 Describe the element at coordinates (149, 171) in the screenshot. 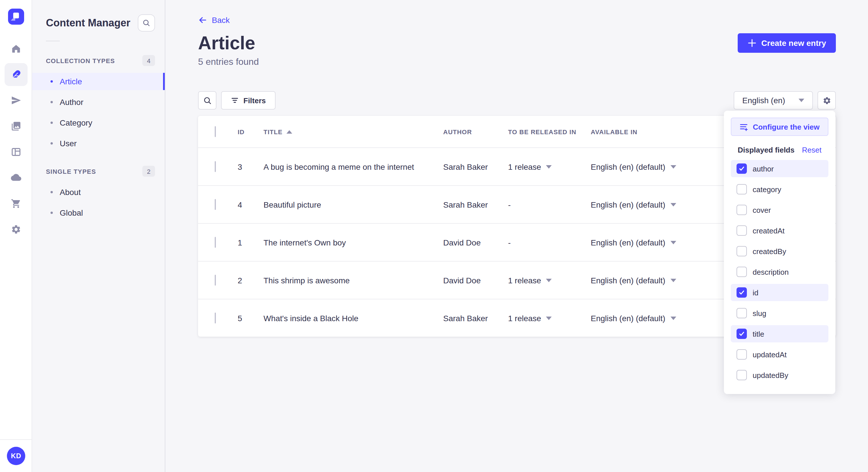

I see `single-types-count-badge: 2` at that location.